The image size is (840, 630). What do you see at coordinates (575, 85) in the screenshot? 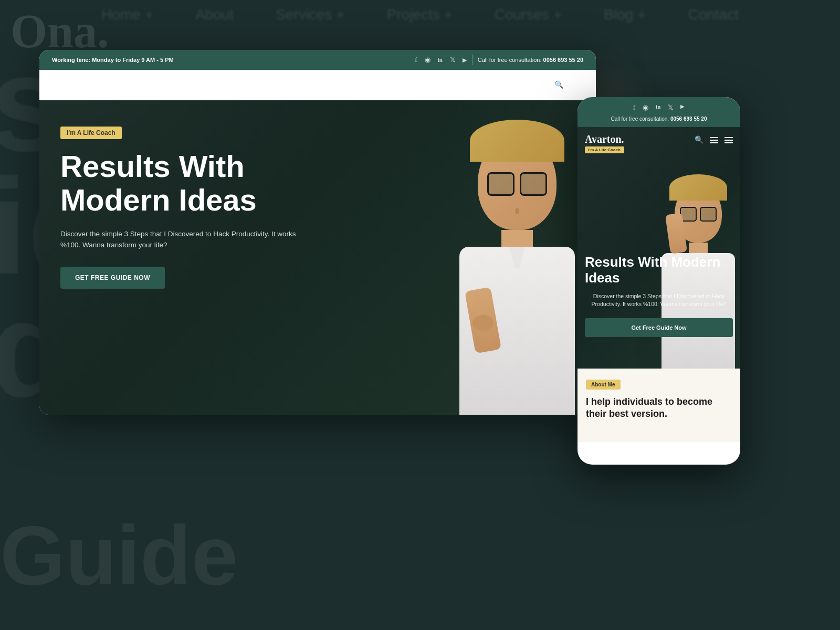
I see `hamburger-icon` at bounding box center [575, 85].